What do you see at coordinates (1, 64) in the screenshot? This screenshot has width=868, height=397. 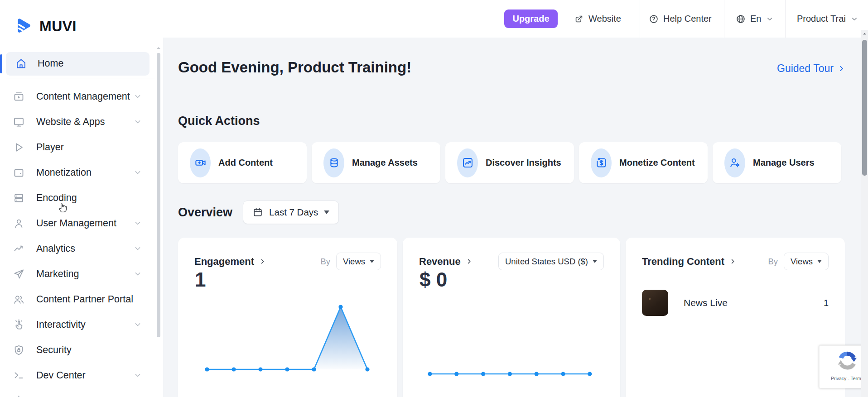 I see `active-indicator` at bounding box center [1, 64].